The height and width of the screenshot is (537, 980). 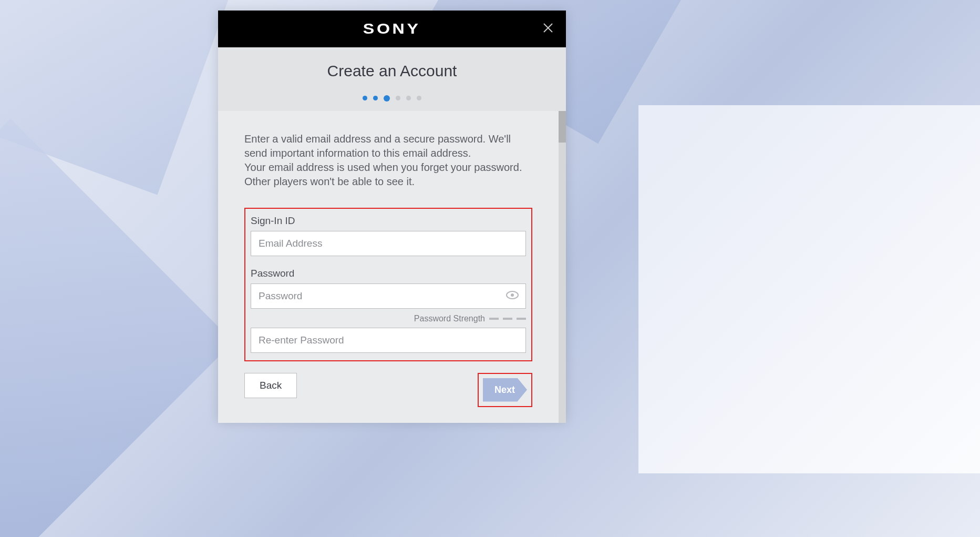 What do you see at coordinates (392, 79) in the screenshot?
I see `title-area: Create an Account` at bounding box center [392, 79].